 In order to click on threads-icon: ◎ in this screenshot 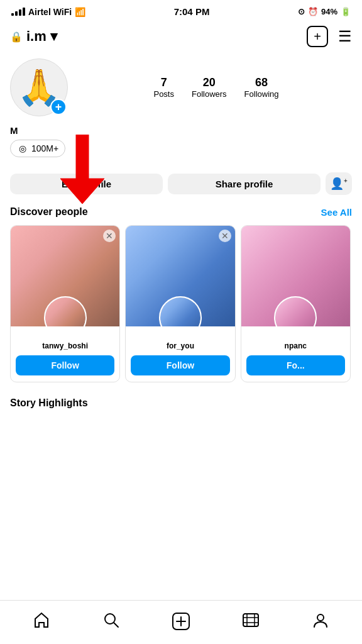, I will do `click(23, 148)`.